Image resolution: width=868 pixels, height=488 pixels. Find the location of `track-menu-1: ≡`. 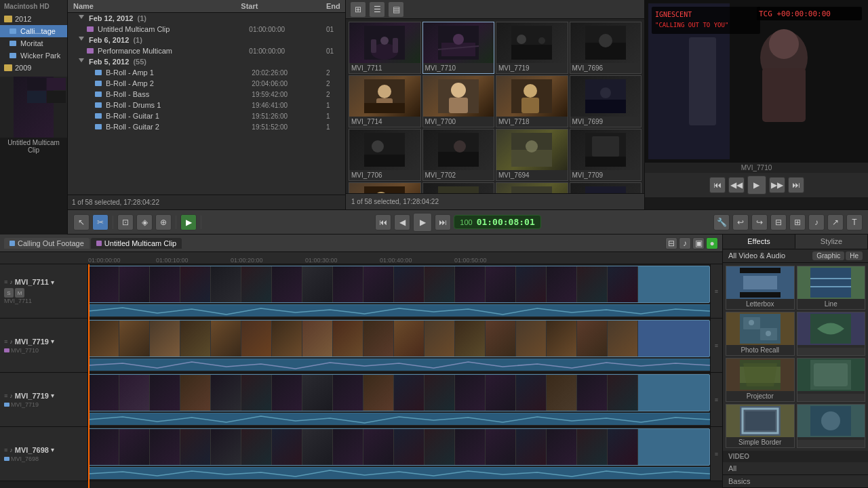

track-menu-1: ≡ is located at coordinates (716, 291).